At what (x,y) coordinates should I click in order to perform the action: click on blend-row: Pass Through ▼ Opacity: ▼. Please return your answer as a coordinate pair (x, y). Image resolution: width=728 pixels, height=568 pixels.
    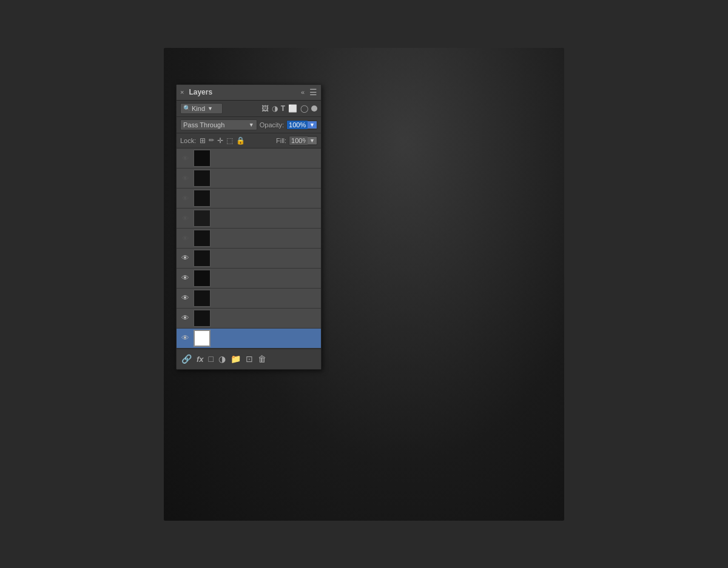
    Looking at the image, I should click on (249, 125).